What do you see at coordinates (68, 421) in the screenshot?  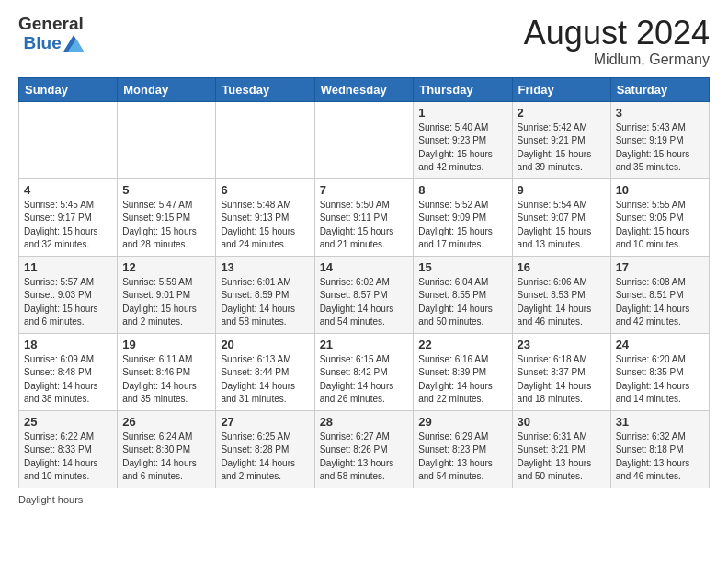 I see `day-number: 25` at bounding box center [68, 421].